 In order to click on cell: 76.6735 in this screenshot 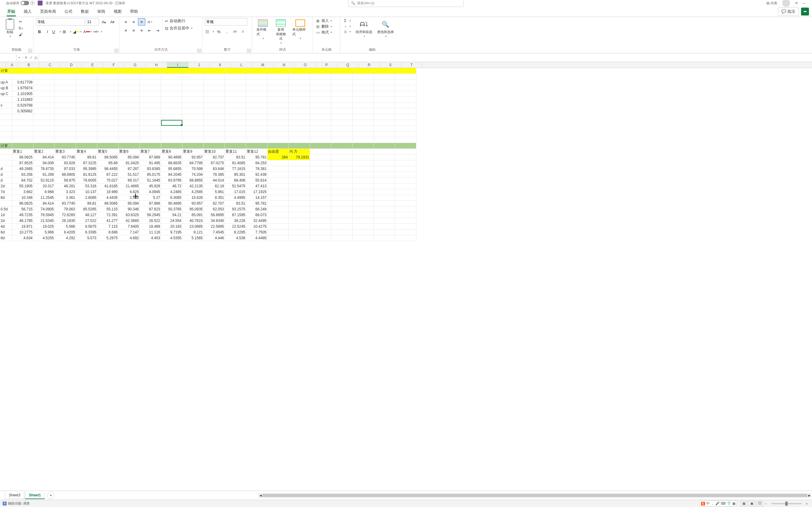, I will do `click(44, 169)`.